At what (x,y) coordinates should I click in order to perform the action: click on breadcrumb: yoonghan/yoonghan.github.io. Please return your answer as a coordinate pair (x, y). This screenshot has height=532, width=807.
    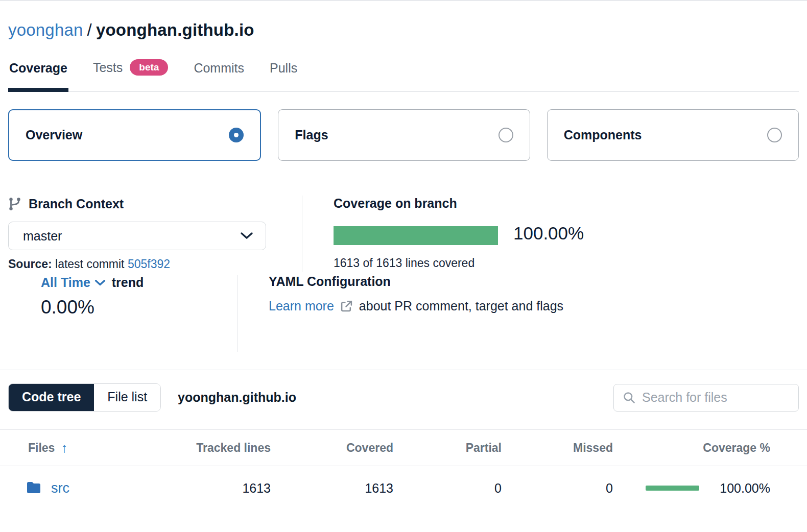
    Looking at the image, I should click on (403, 30).